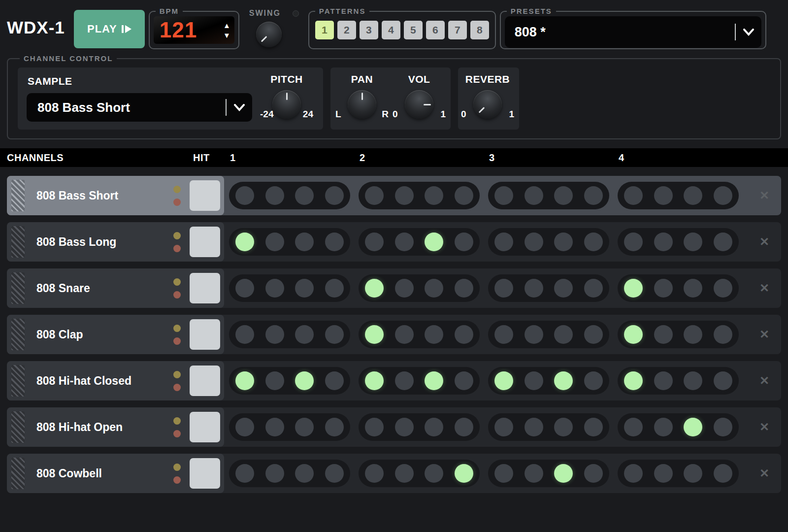 This screenshot has height=532, width=788. Describe the element at coordinates (419, 104) in the screenshot. I see `vol-knob` at that location.